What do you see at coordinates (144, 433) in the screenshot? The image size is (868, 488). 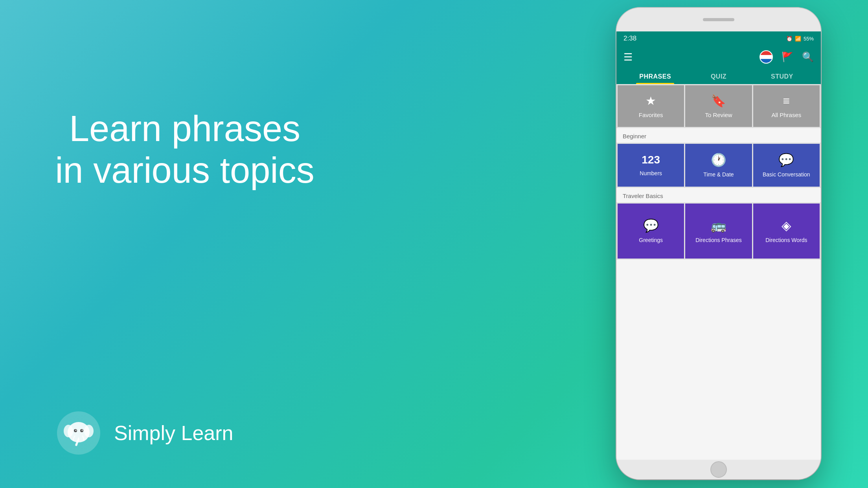 I see `branding: Simply Learn` at bounding box center [144, 433].